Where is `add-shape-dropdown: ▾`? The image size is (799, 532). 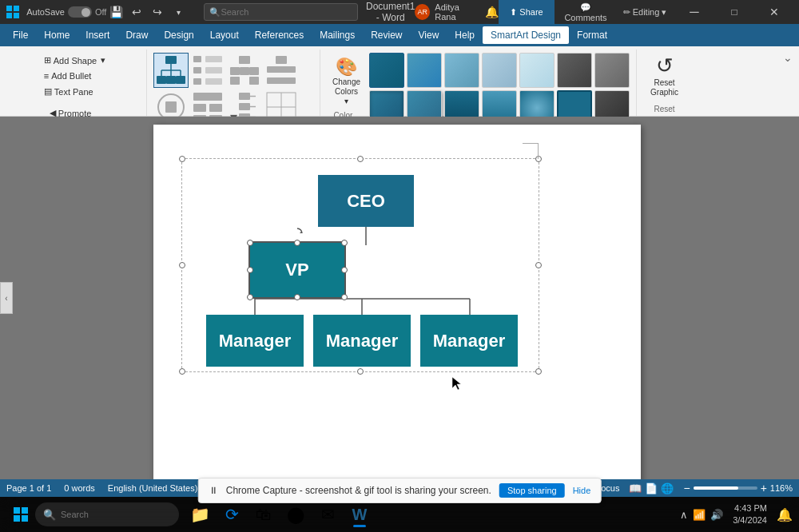
add-shape-dropdown: ▾ is located at coordinates (103, 61).